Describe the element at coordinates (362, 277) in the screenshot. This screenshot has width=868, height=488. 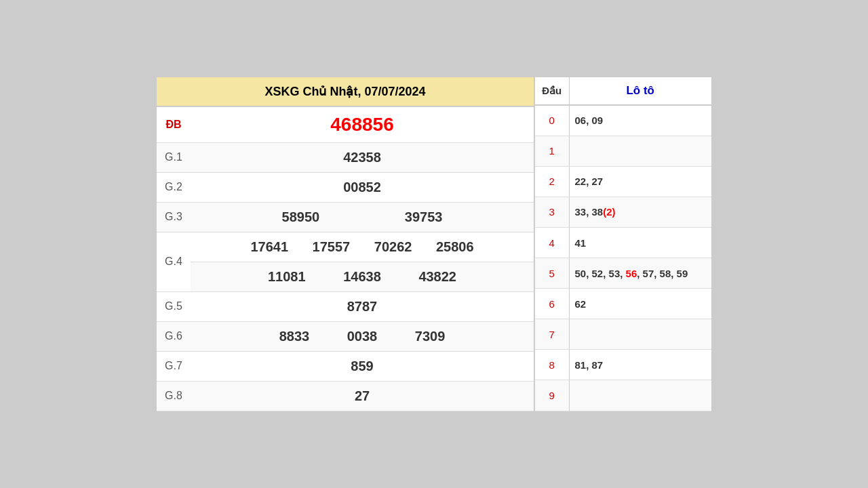
I see `g4-values-row2: 11081 14638 43822` at that location.